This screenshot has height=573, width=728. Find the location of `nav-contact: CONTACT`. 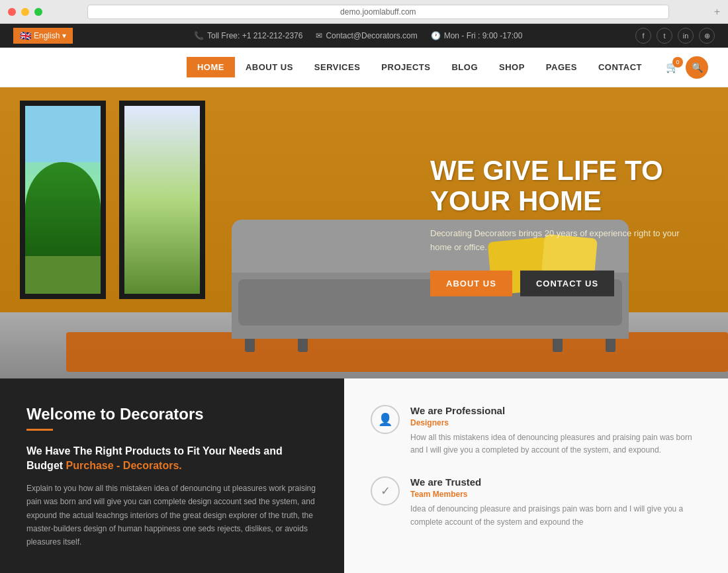

nav-contact: CONTACT is located at coordinates (620, 67).